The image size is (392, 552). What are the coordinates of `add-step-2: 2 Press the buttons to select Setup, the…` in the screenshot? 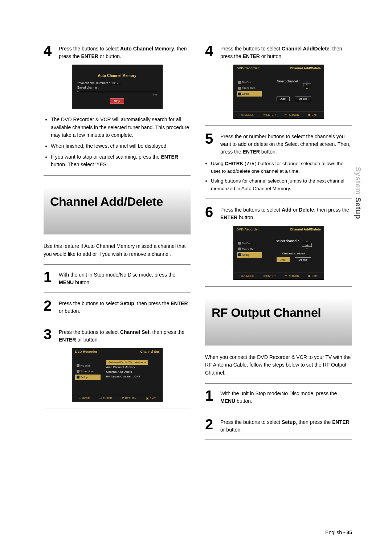 It's located at (117, 307).